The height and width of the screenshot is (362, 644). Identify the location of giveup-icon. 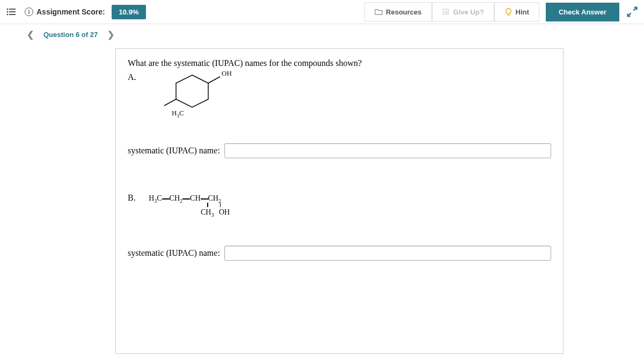
(447, 12).